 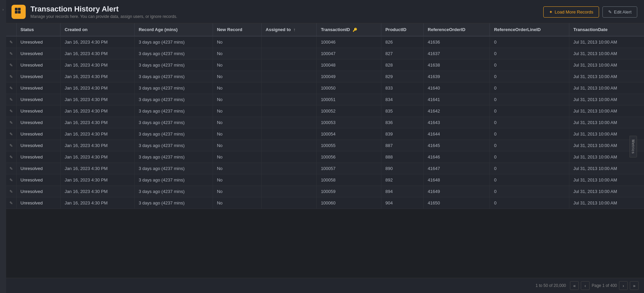 I want to click on cell-transaction-id: 100051, so click(x=349, y=100).